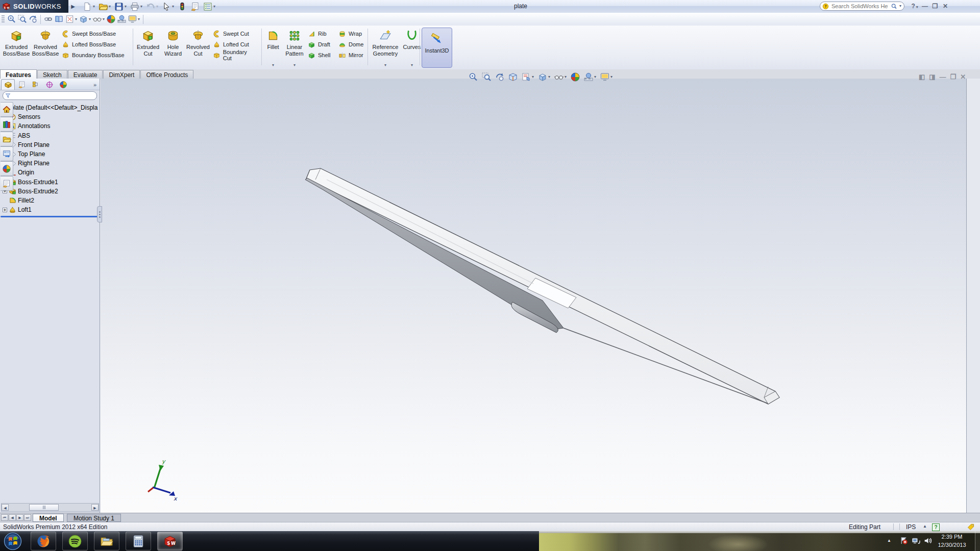 The height and width of the screenshot is (551, 980). Describe the element at coordinates (544, 77) in the screenshot. I see `hud-display-style-button: ▾` at that location.